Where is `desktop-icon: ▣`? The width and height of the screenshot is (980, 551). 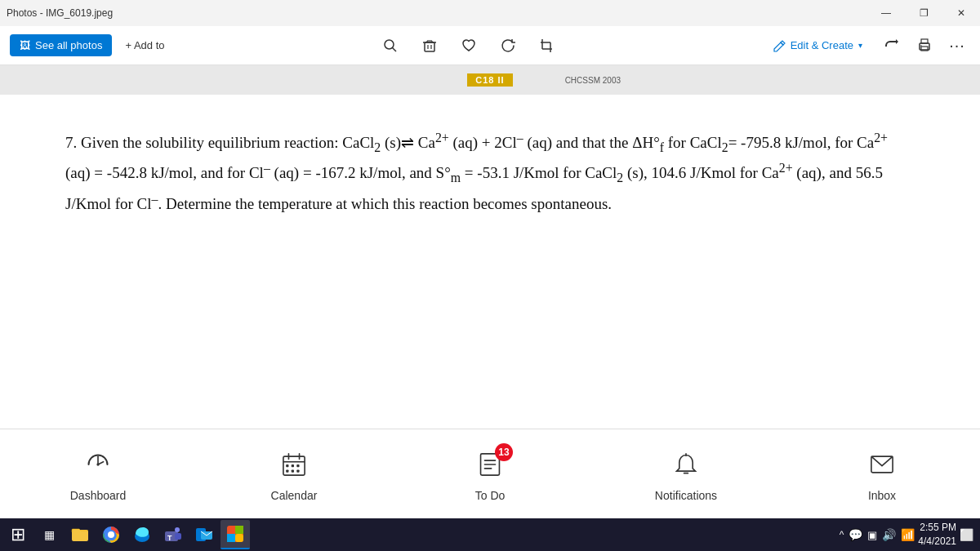
desktop-icon: ▣ is located at coordinates (872, 535).